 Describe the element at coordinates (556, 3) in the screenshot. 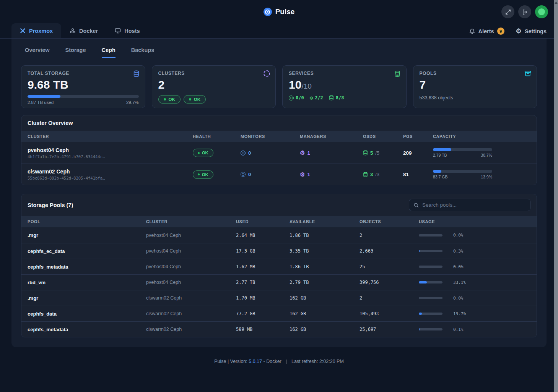

I see `scroll-up-arrow` at that location.